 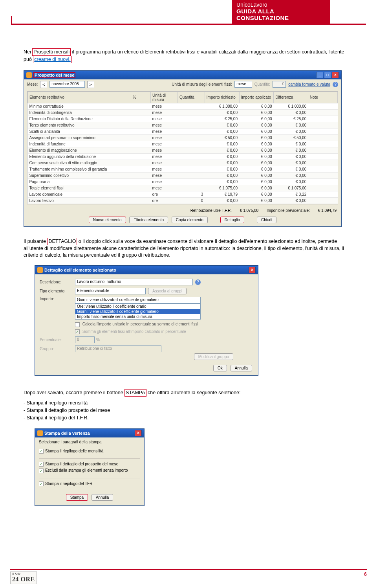 What do you see at coordinates (141, 97) in the screenshot?
I see `col-pct: %` at bounding box center [141, 97].